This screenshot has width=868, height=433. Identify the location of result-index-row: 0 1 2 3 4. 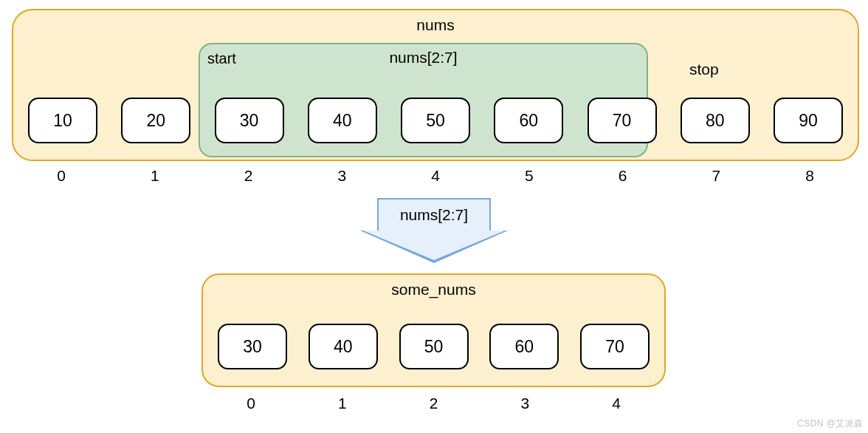
(434, 403).